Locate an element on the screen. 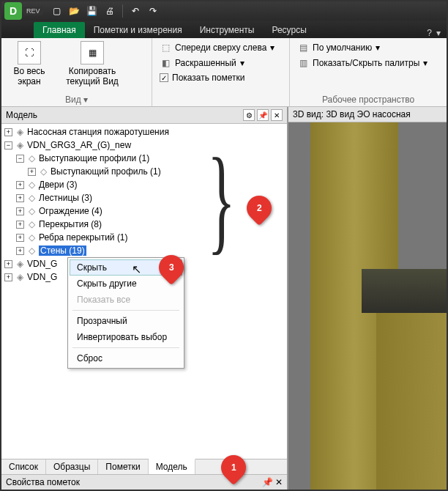 The height and width of the screenshot is (491, 448). ribbon-group-view: ⛶ Во весь экран ▦ Копировать текущий Вид… is located at coordinates (77, 72).